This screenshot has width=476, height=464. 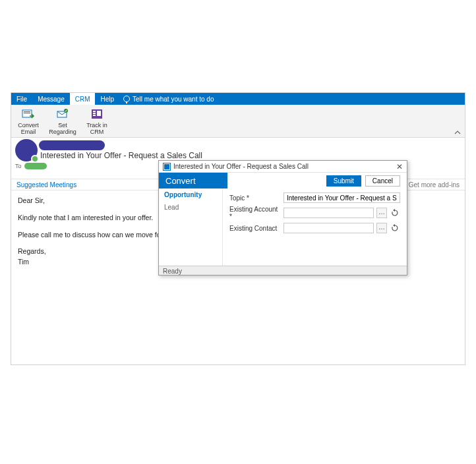 What do you see at coordinates (328, 228) in the screenshot?
I see `existing-contact-input` at bounding box center [328, 228].